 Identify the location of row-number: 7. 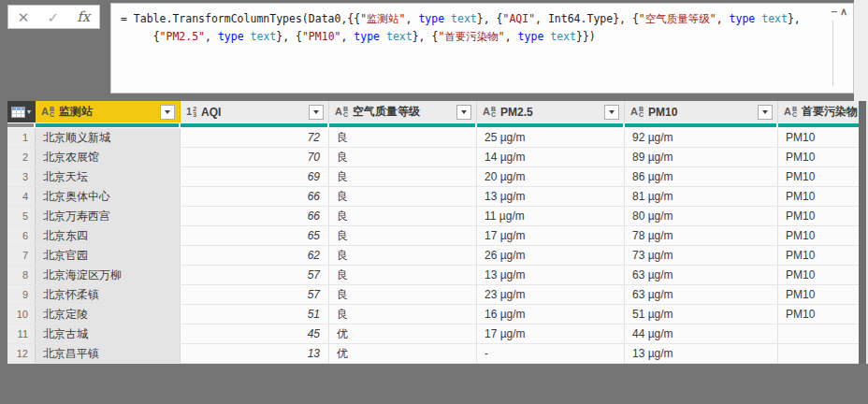
(22, 255).